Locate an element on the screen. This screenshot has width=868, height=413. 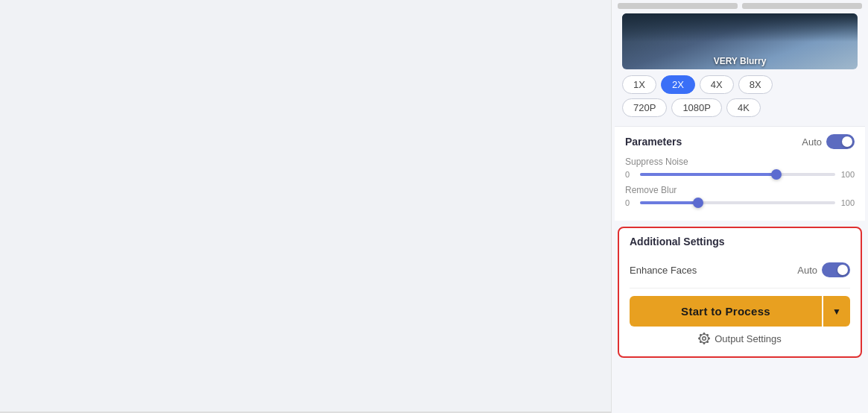
additional-settings-section: Additional Settings Enhance Faces Auto S… is located at coordinates (740, 292).